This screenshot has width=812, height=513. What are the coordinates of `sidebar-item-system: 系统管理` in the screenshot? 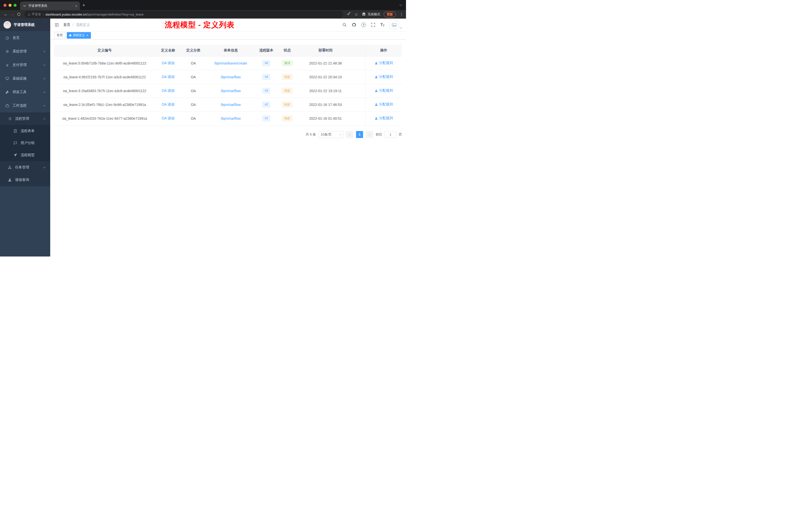 It's located at (25, 52).